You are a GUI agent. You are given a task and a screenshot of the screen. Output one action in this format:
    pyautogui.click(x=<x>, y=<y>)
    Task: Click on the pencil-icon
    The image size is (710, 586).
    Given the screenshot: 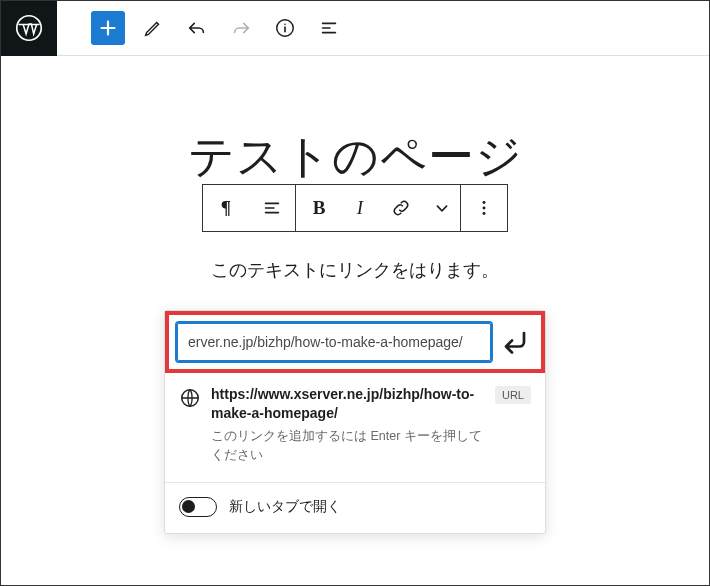 What is the action you would take?
    pyautogui.click(x=153, y=28)
    